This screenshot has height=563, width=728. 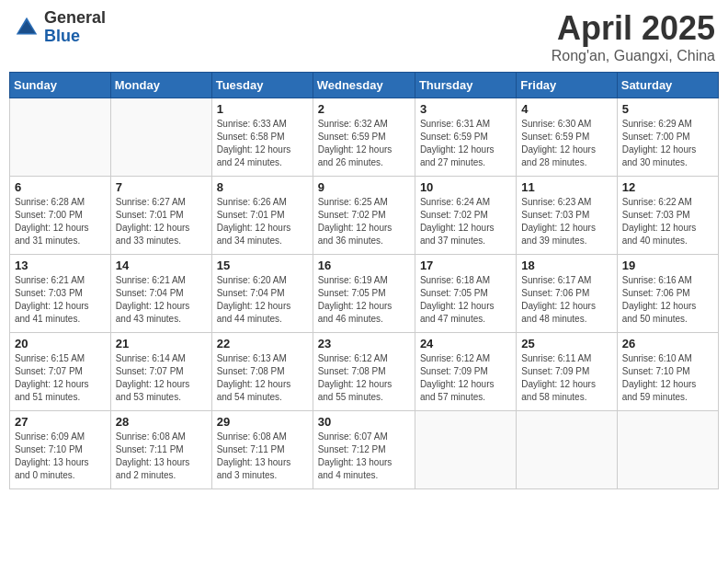 I want to click on day-info: Sunrise: 6:25 AM Sunset: 7:02 PM Dayligh…, so click(x=364, y=222).